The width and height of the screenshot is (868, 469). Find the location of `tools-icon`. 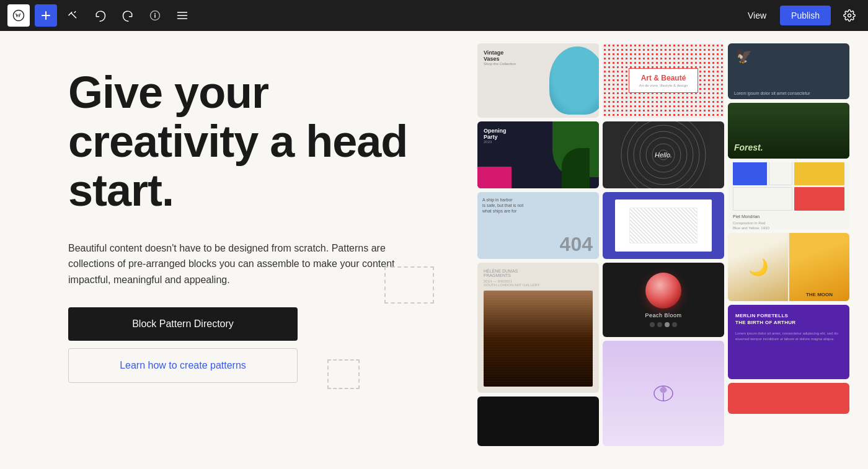

tools-icon is located at coordinates (73, 15).